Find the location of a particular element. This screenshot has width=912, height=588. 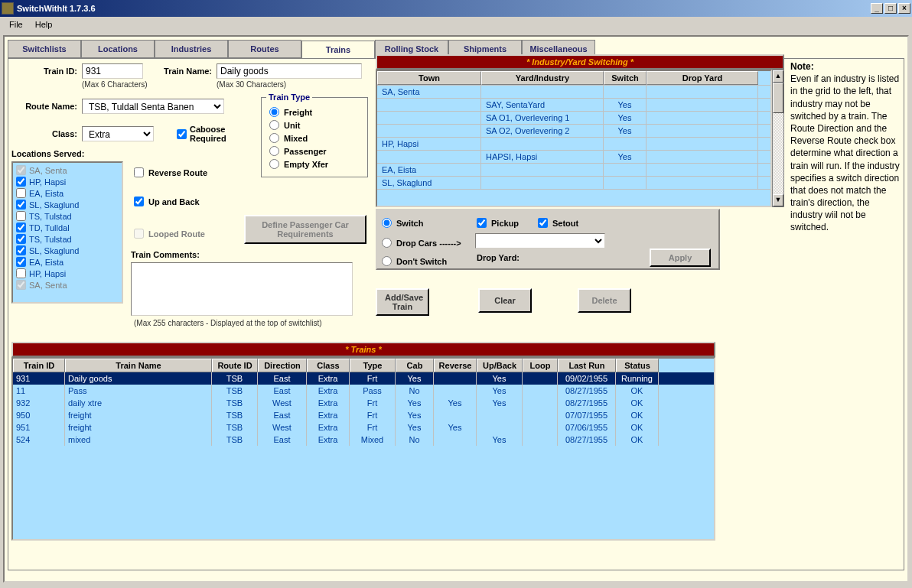

label-class: Class: is located at coordinates (58, 134).